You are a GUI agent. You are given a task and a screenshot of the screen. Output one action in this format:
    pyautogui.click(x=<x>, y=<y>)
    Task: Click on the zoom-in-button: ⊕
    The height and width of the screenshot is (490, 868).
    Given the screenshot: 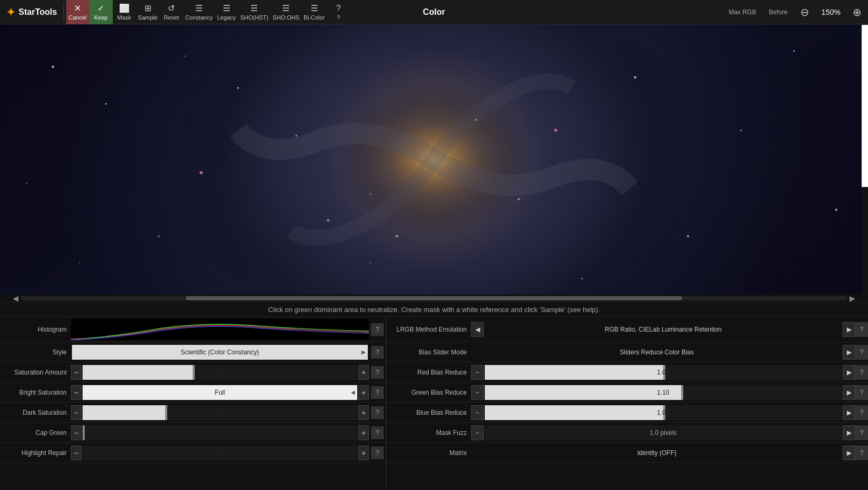 What is the action you would take?
    pyautogui.click(x=857, y=12)
    